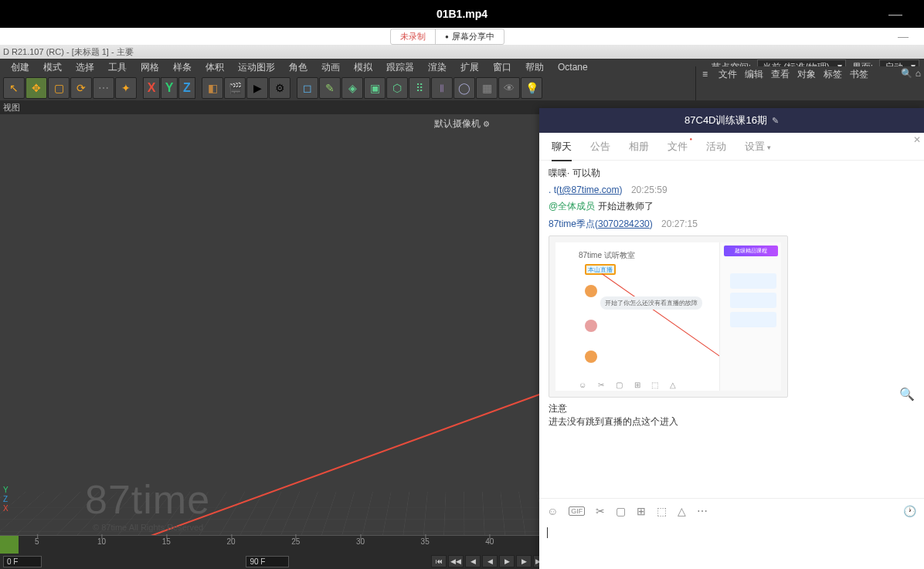 The height and width of the screenshot is (569, 924). What do you see at coordinates (487, 88) in the screenshot?
I see `camera-object-icon: ▦` at bounding box center [487, 88].